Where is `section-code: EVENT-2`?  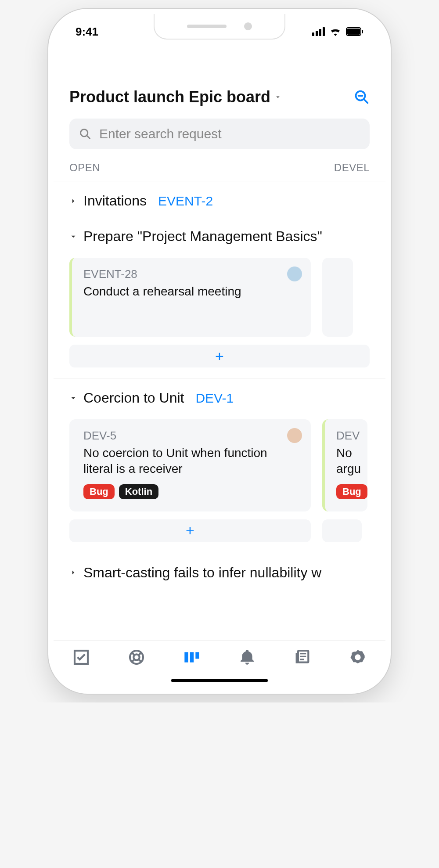 section-code: EVENT-2 is located at coordinates (185, 201).